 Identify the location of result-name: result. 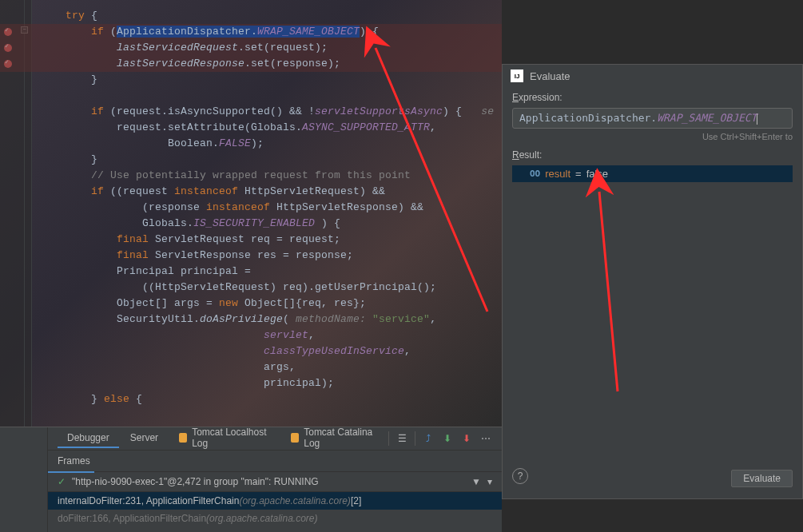
(558, 174).